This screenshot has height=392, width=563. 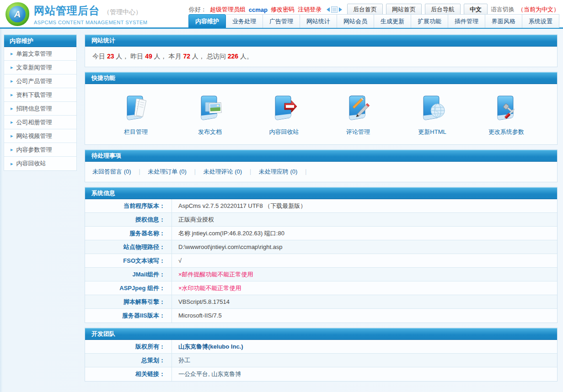 I want to click on quick-item-column-manage: 栏目管理, so click(x=136, y=115).